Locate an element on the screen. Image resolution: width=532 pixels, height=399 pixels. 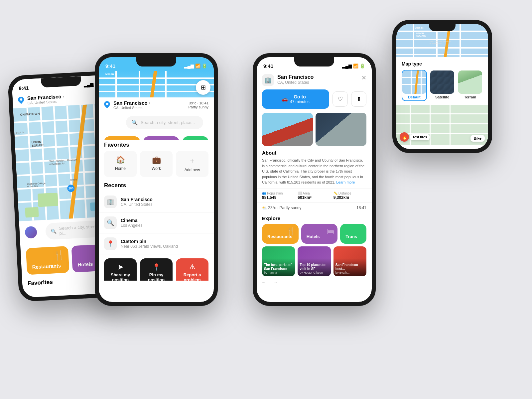
restaurant-icon-1: 🍴 is located at coordinates (59, 255).